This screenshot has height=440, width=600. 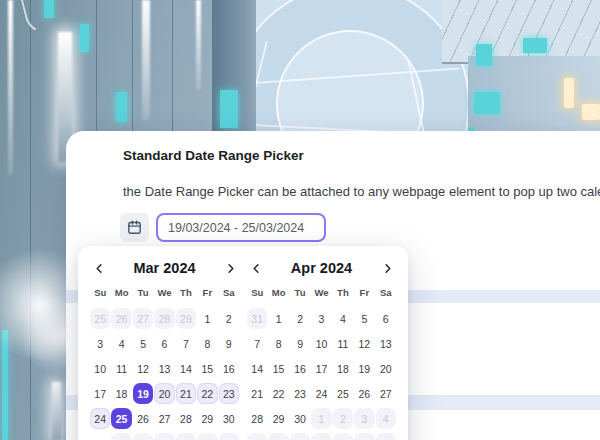 I want to click on calendar-toggle-button, so click(x=134, y=228).